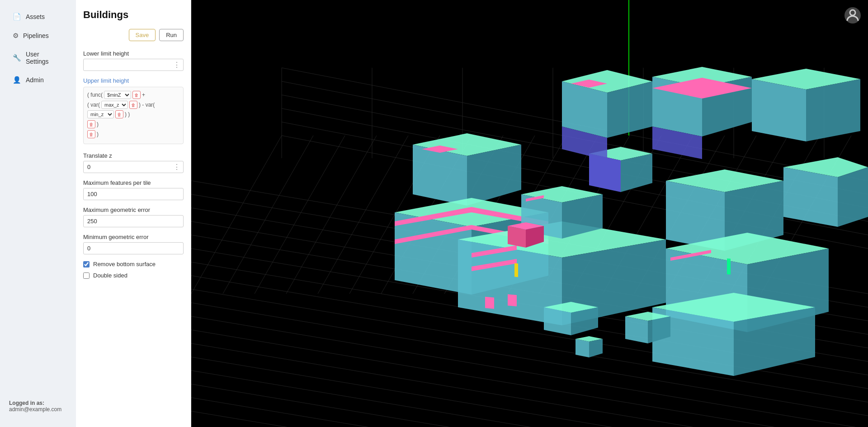 The width and height of the screenshot is (868, 427). I want to click on sidebar-label-assets: Assets, so click(35, 17).